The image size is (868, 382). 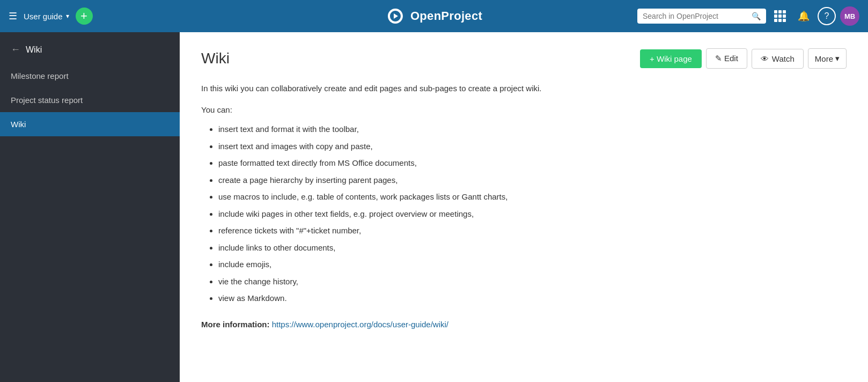 What do you see at coordinates (532, 298) in the screenshot?
I see `list-item: view as Markdown.` at bounding box center [532, 298].